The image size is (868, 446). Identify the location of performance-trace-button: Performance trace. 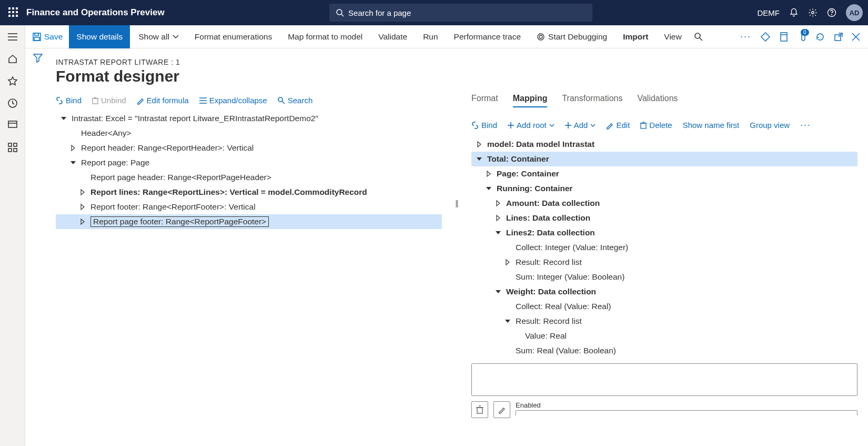
(488, 37).